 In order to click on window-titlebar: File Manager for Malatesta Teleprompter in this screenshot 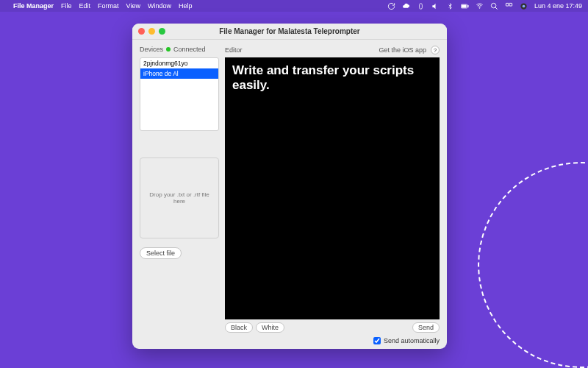, I will do `click(290, 32)`.